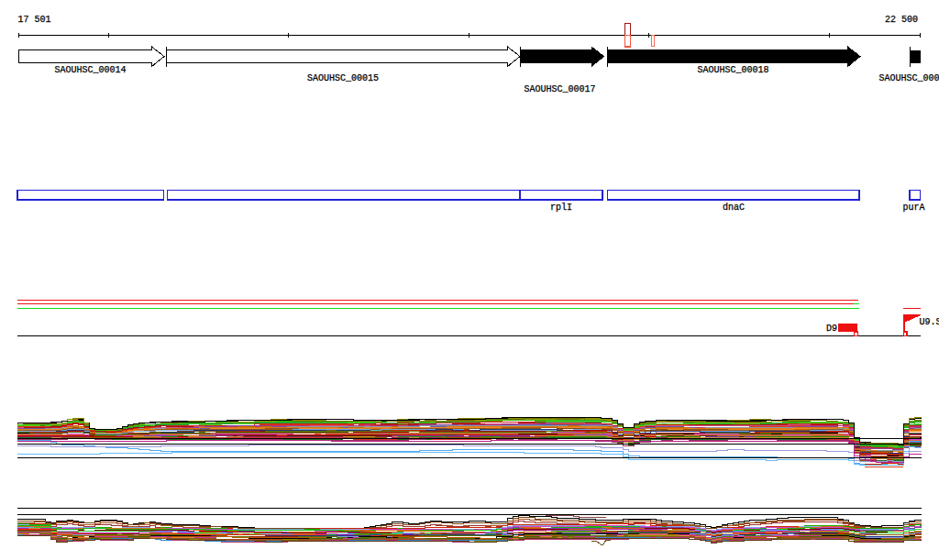 This screenshot has height=560, width=939. Describe the element at coordinates (901, 20) in the screenshot. I see `svg-text: 22 500` at that location.